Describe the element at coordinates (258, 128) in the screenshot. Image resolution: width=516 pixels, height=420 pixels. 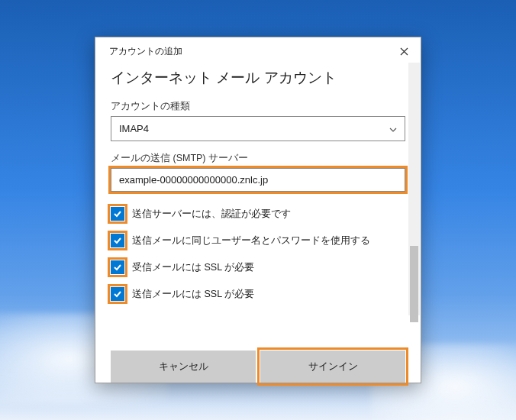
I see `account-type-select: IMAP4` at that location.